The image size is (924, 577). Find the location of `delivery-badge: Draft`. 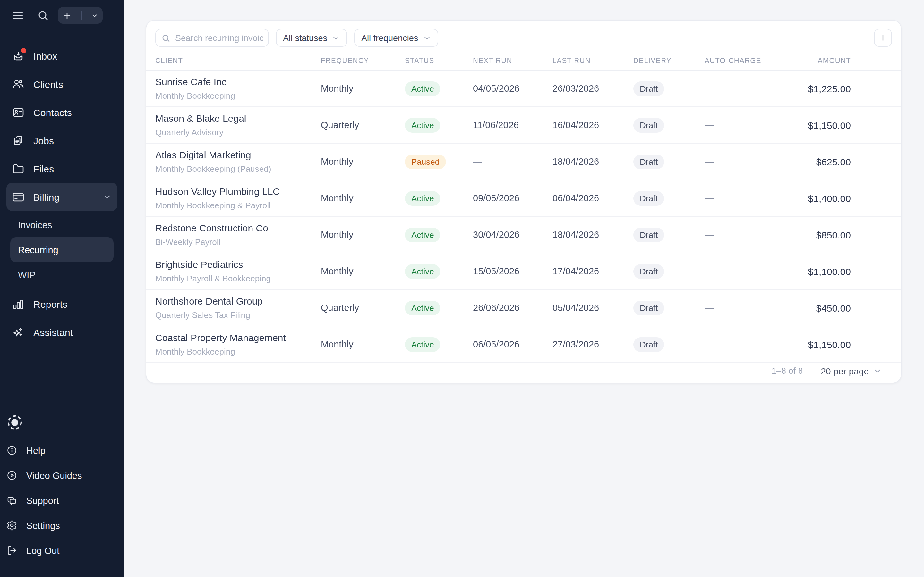

delivery-badge: Draft is located at coordinates (649, 89).